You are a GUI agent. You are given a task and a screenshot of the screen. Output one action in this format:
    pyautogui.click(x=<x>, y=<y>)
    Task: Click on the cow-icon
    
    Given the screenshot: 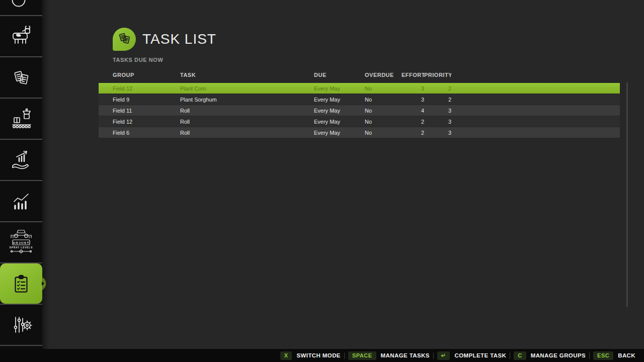 What is the action you would take?
    pyautogui.click(x=21, y=36)
    